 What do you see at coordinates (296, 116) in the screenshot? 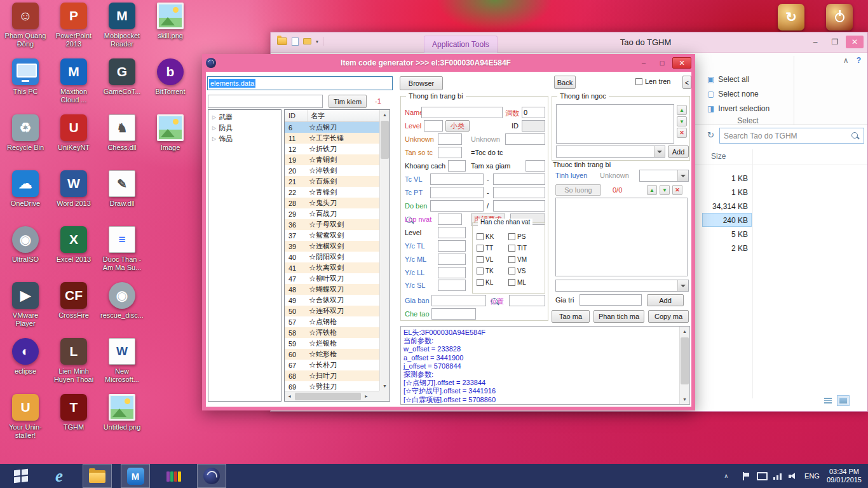
I see `column-header-id: ID` at bounding box center [296, 116].